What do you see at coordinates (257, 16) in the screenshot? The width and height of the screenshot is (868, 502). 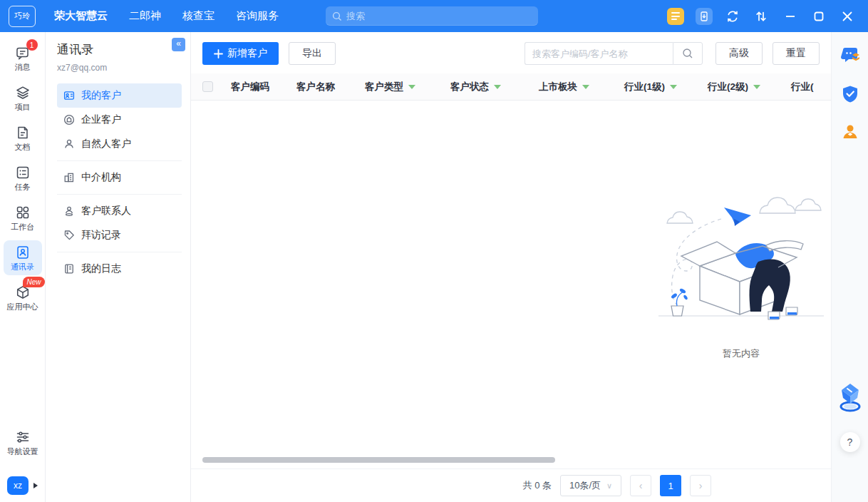 I see `top-tab-zixunfuwu: 咨询服务` at bounding box center [257, 16].